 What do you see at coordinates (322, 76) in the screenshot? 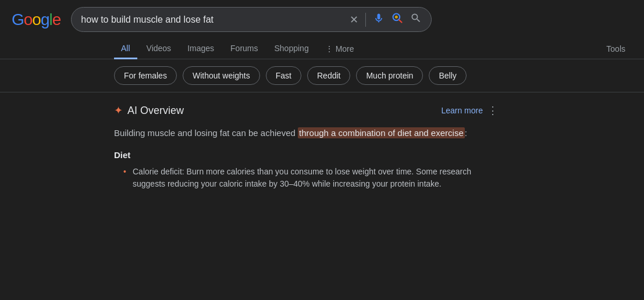
I see `filter-chips: For females Without weights Fast Reddit …` at bounding box center [322, 76].